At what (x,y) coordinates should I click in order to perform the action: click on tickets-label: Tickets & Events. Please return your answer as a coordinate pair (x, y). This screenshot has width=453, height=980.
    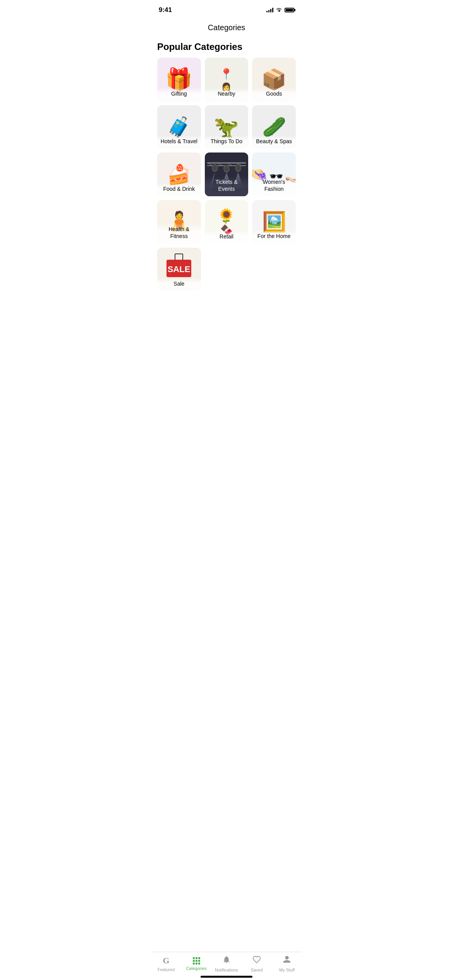
    Looking at the image, I should click on (227, 186).